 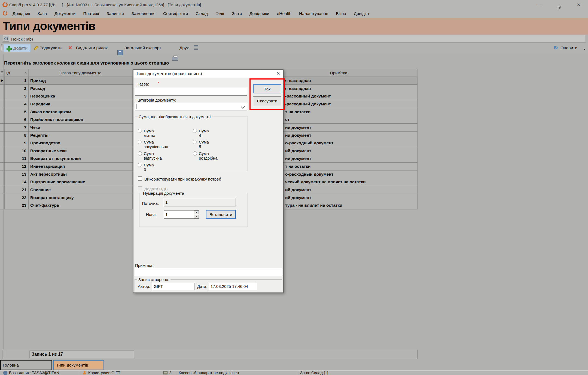 What do you see at coordinates (140, 179) in the screenshot?
I see `calc-checkbox` at bounding box center [140, 179].